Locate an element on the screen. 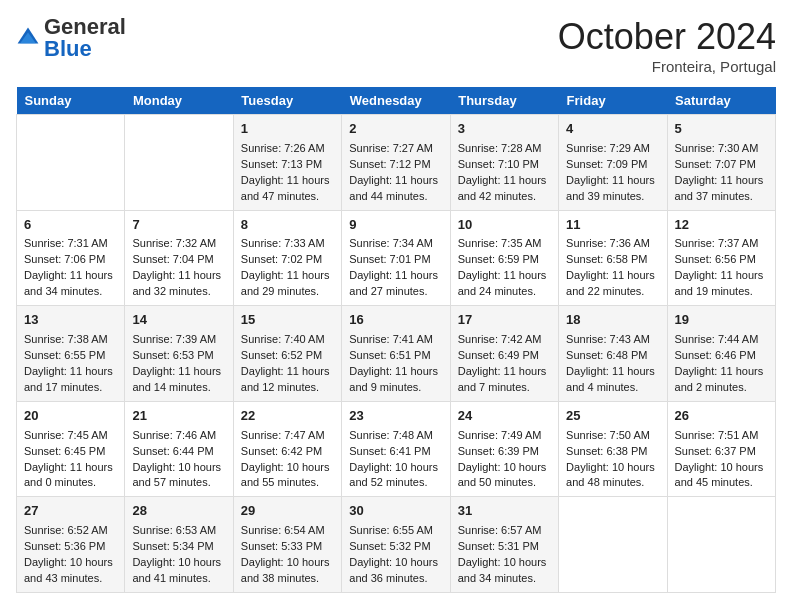 Image resolution: width=792 pixels, height=612 pixels. day-info-line: Sunset: 6:56 PM is located at coordinates (722, 260).